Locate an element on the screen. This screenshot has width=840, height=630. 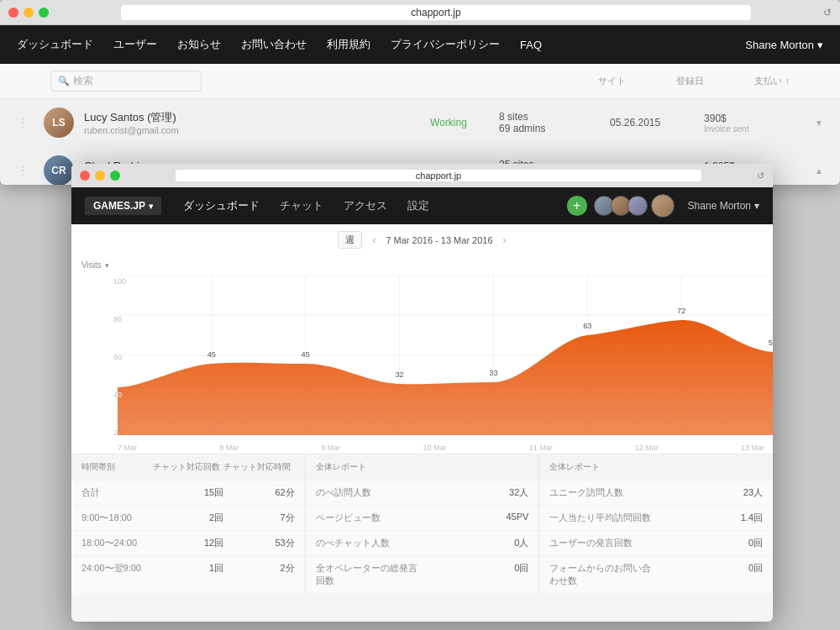
nav-notifications: お知らせ is located at coordinates (199, 45).